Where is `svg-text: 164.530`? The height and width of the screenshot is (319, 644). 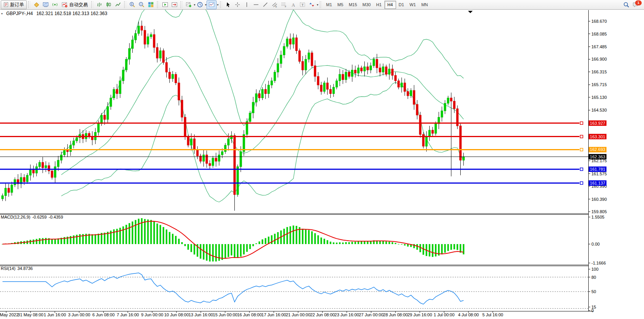 svg-text: 164.530 is located at coordinates (599, 110).